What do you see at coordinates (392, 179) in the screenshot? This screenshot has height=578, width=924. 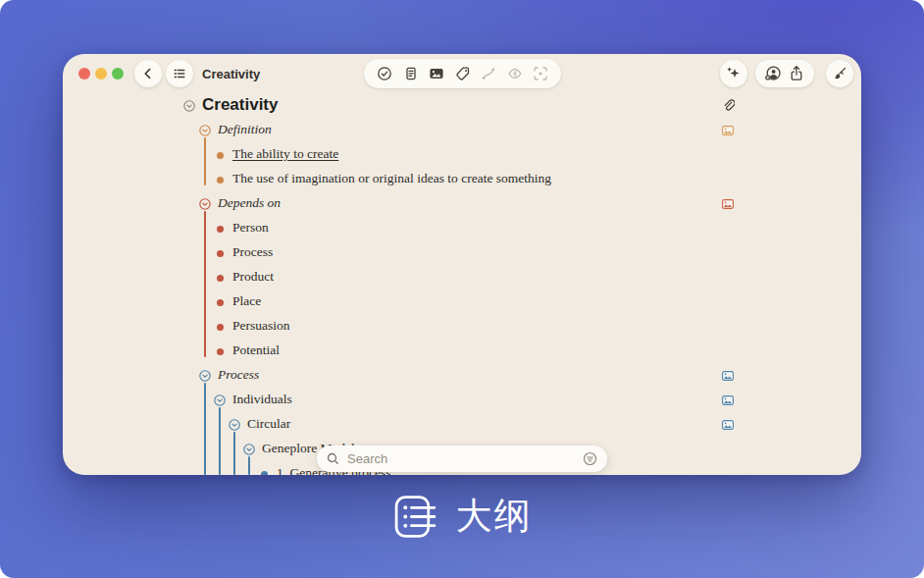 I see `row-text: The use of imagination or original ideas…` at bounding box center [392, 179].